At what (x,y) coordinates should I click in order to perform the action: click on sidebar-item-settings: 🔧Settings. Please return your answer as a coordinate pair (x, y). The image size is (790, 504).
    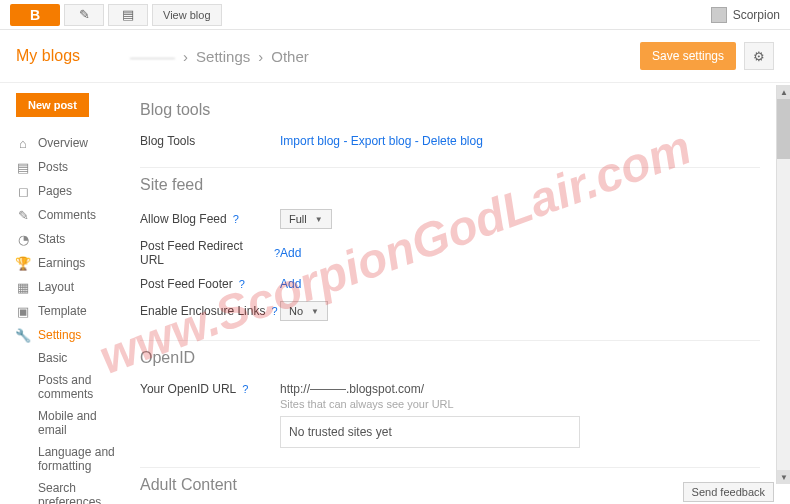
    Looking at the image, I should click on (68, 335).